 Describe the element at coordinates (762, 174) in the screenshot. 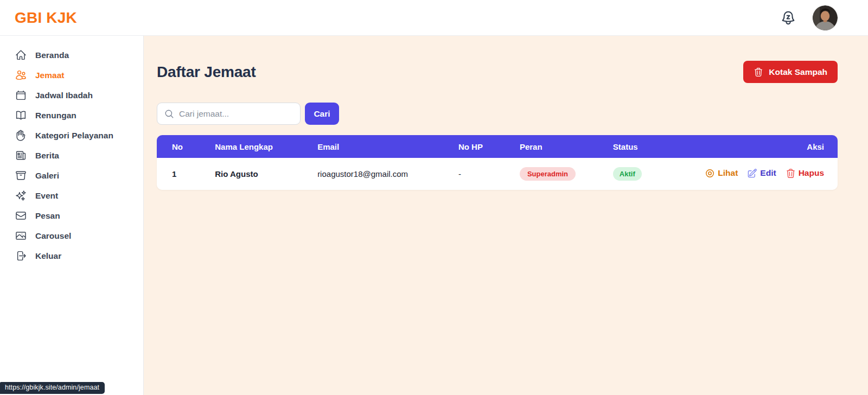

I see `edit-action: Edit` at that location.